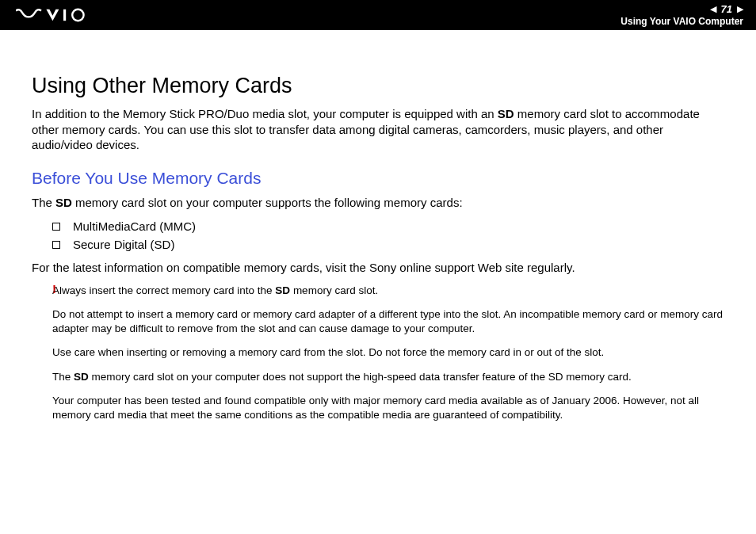 Image resolution: width=756 pixels, height=534 pixels. I want to click on page-title: Using Other Memory Cards, so click(378, 86).